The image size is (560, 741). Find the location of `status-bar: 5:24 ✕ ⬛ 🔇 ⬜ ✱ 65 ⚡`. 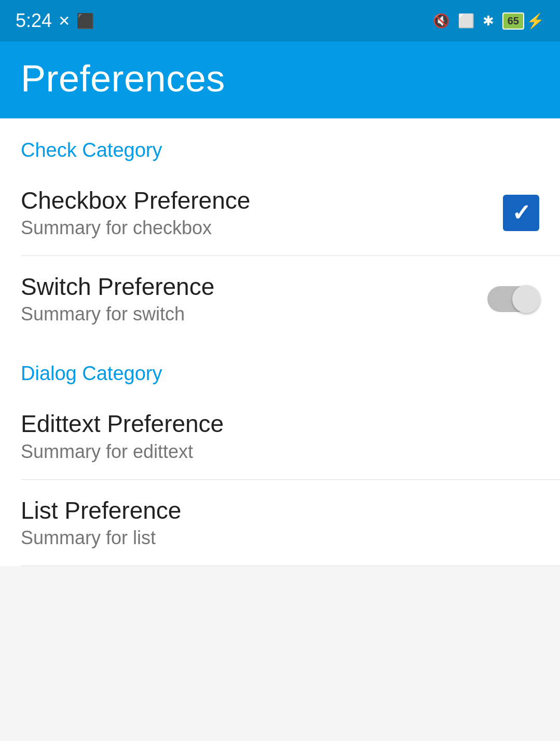

status-bar: 5:24 ✕ ⬛ 🔇 ⬜ ✱ 65 ⚡ is located at coordinates (280, 21).